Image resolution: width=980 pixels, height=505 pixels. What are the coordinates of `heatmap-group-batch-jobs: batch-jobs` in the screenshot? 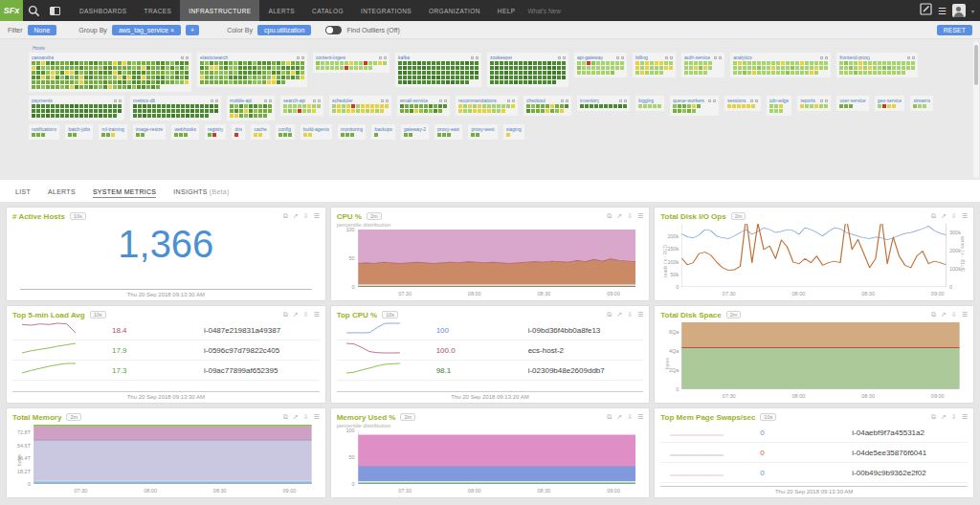 It's located at (78, 132).